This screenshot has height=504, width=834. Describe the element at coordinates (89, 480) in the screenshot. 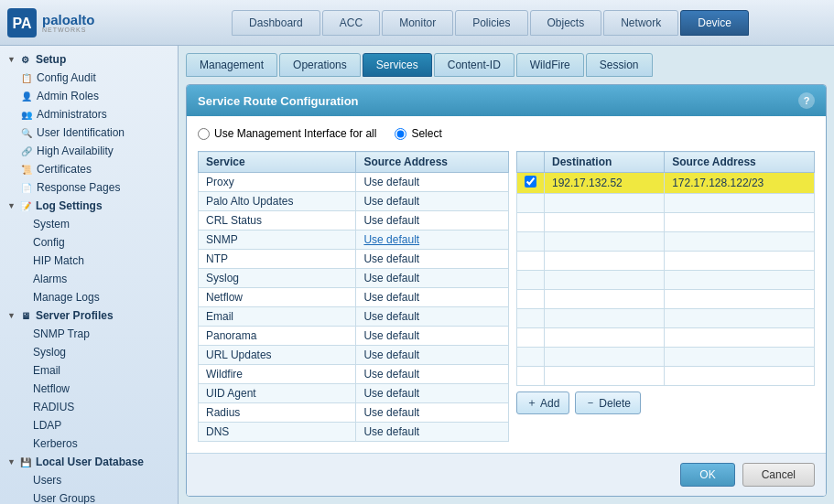

I see `sidebar-item-users: Users` at that location.